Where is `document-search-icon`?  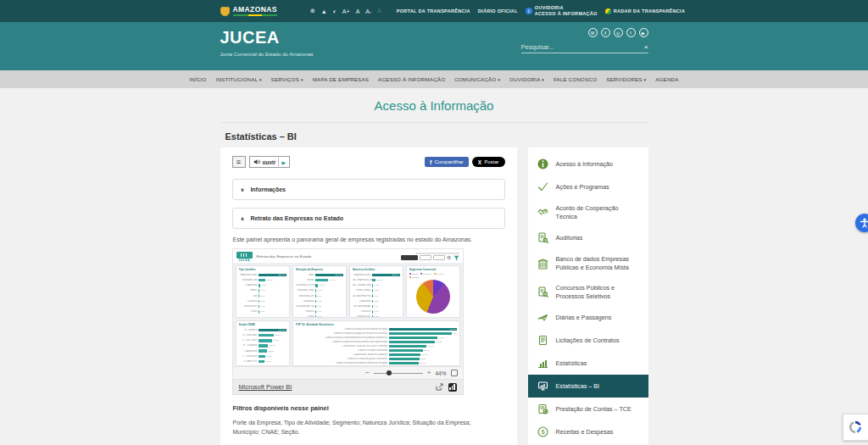 document-search-icon is located at coordinates (542, 292).